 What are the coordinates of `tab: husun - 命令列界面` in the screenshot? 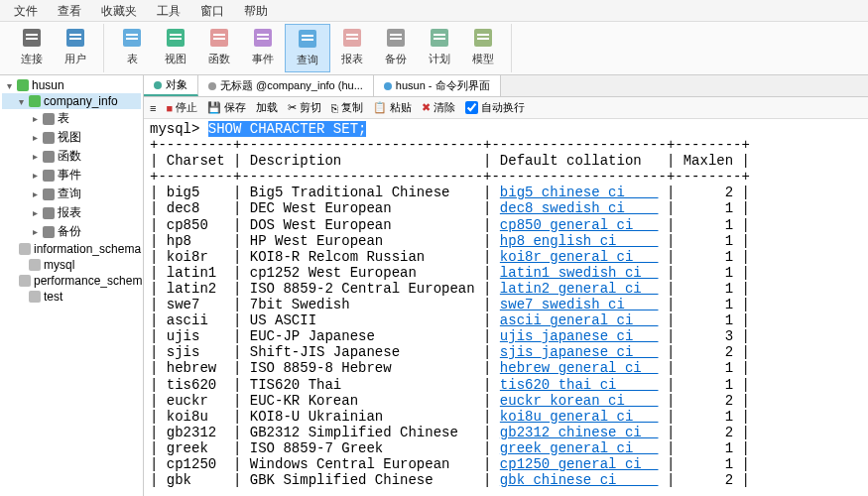 It's located at (437, 85).